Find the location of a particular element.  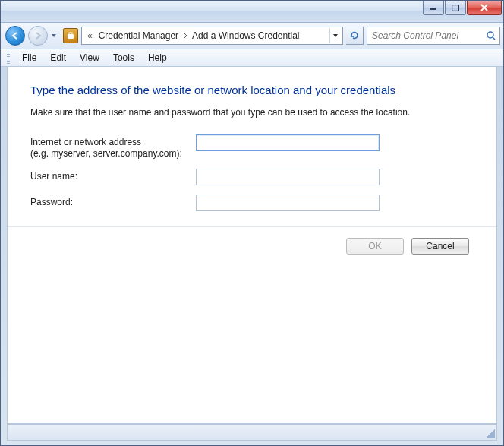

username-label: User name: is located at coordinates (113, 176).